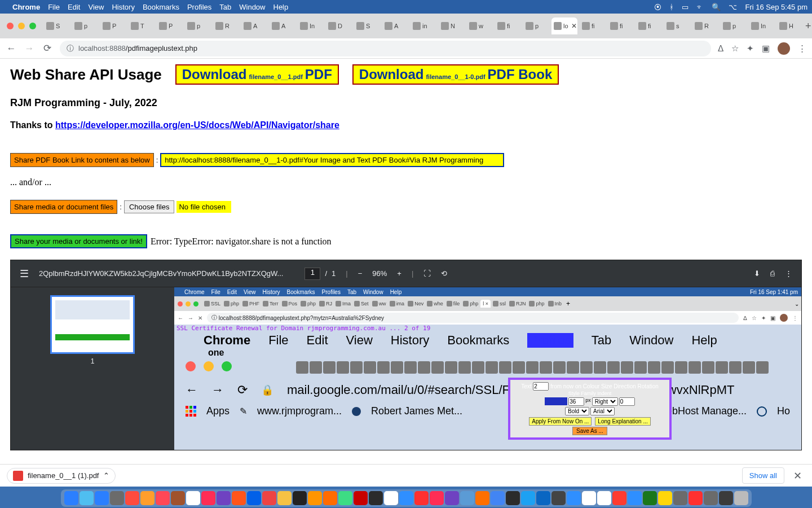 This screenshot has width=812, height=508. I want to click on control-center-icon: ⌥, so click(733, 7).